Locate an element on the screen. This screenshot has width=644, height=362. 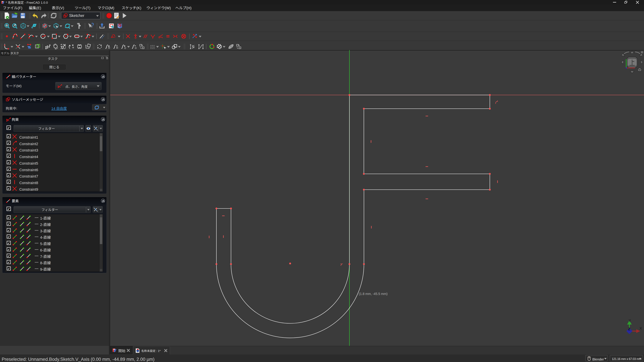
svg-text: Sketcher is located at coordinates (77, 16).